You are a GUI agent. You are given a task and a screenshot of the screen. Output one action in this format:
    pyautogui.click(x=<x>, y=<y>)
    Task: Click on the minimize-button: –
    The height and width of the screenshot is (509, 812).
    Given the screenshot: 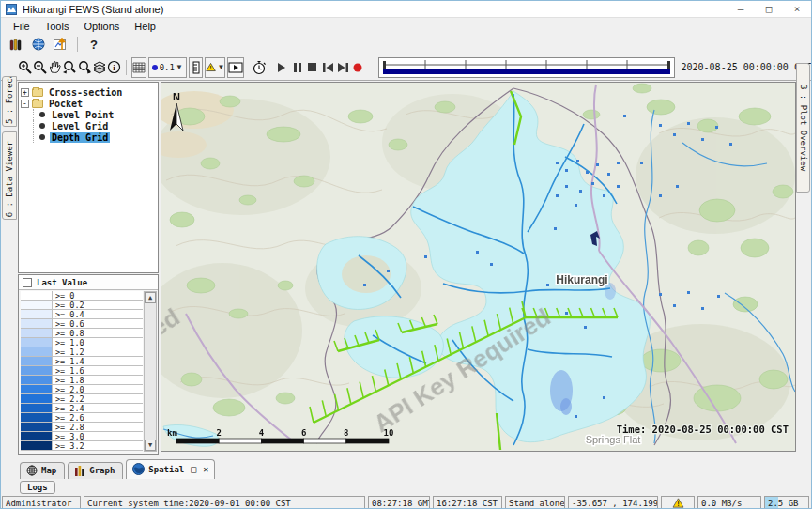 What is the action you would take?
    pyautogui.click(x=741, y=9)
    